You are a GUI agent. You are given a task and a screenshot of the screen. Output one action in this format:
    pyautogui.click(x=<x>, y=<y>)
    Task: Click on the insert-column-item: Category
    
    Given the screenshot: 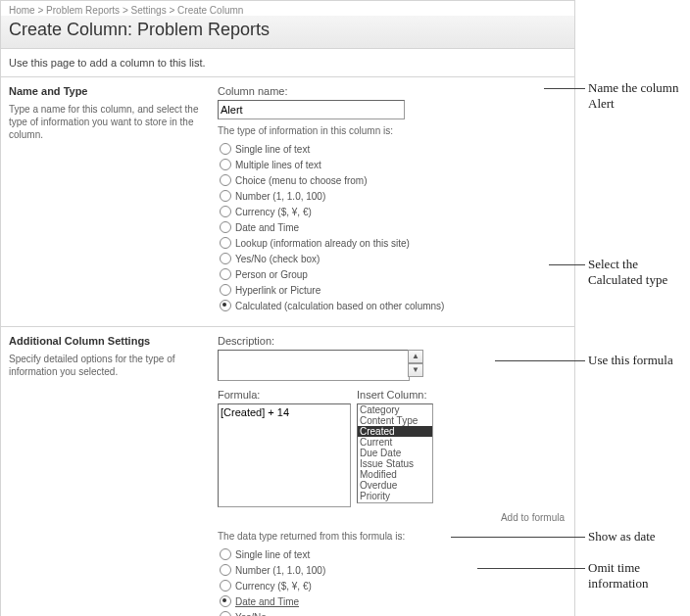 What is the action you would take?
    pyautogui.click(x=395, y=409)
    